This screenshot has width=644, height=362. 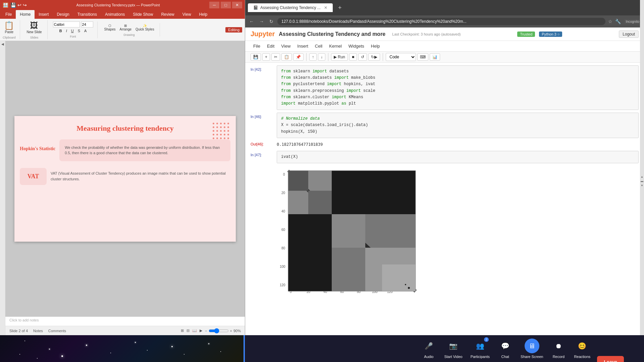 What do you see at coordinates (262, 21) in the screenshot?
I see `browser-forward-btn: →` at bounding box center [262, 21].